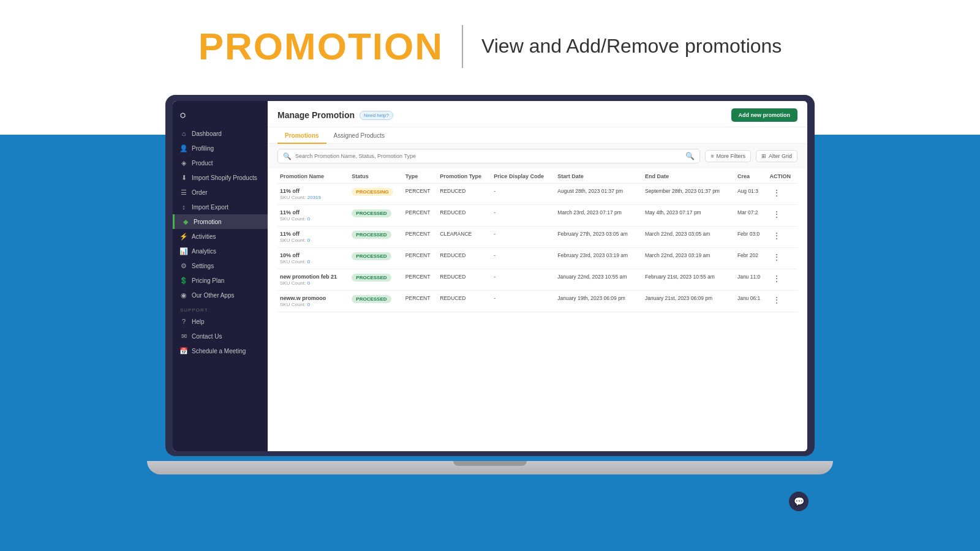 The width and height of the screenshot is (980, 551). Describe the element at coordinates (688, 216) in the screenshot. I see `cell-end-date-1: May 4th, 2023 07:17 pm` at that location.